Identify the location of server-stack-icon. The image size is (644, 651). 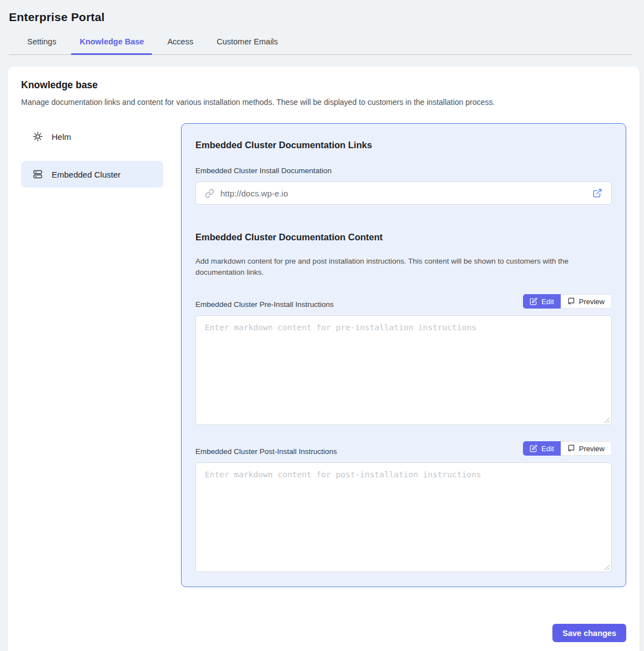
(38, 174).